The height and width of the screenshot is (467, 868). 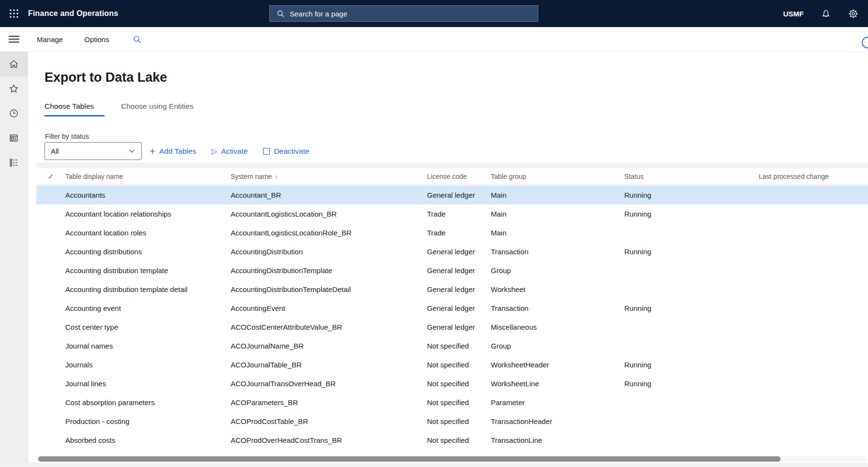 What do you see at coordinates (558, 176) in the screenshot?
I see `column-header-table-group: Table group` at bounding box center [558, 176].